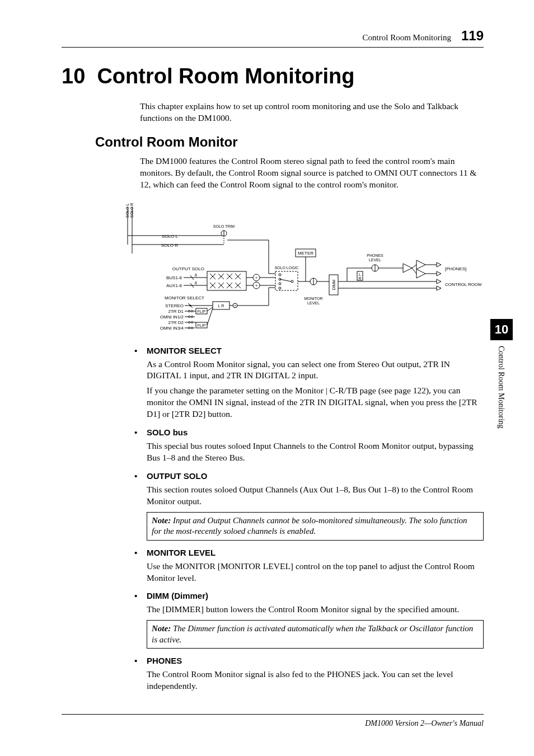 The height and width of the screenshot is (756, 534). Describe the element at coordinates (222, 306) in the screenshot. I see `diag-label-lr: L R` at that location.